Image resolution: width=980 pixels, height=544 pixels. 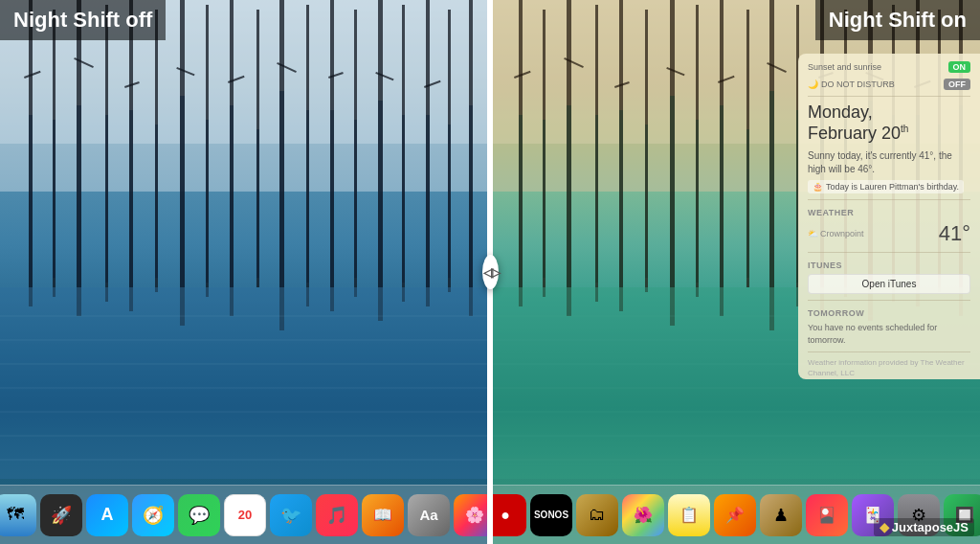 What do you see at coordinates (383, 515) in the screenshot?
I see `dock-books: 📖` at bounding box center [383, 515].